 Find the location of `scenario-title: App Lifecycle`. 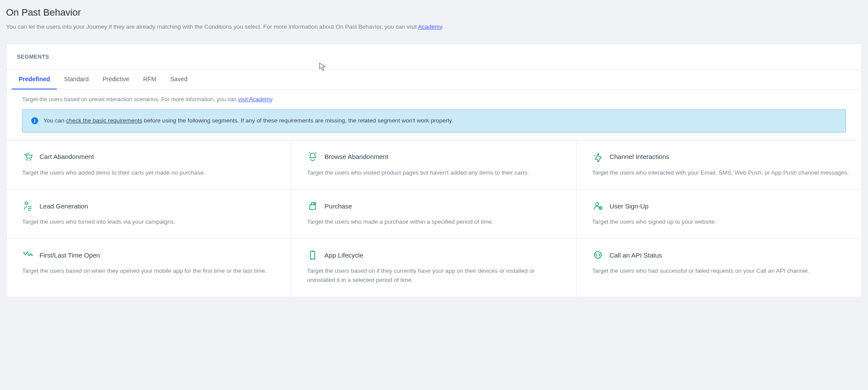

scenario-title: App Lifecycle is located at coordinates (344, 255).